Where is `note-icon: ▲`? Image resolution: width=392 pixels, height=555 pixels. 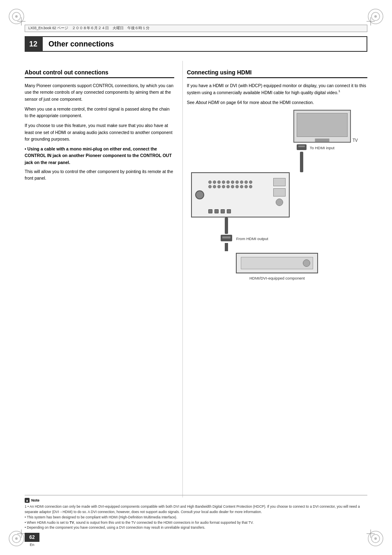 note-icon: ▲ is located at coordinates (27, 500).